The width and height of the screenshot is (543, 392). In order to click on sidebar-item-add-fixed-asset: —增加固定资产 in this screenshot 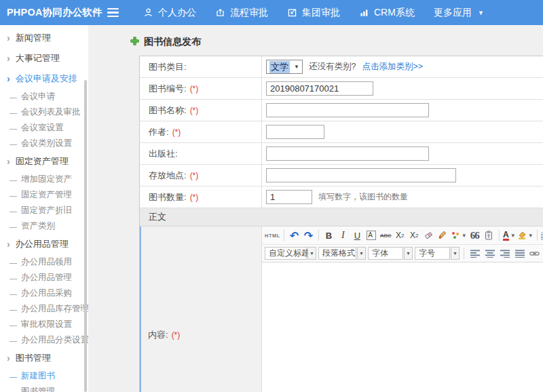, I will do `click(44, 179)`.